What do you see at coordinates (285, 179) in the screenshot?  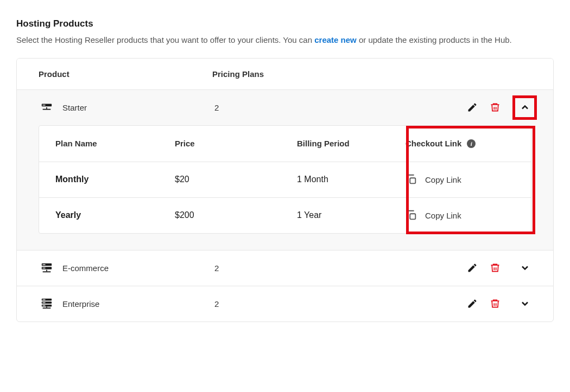 I see `plan-row-monthly: Monthly $20 1 Month Copy Link` at bounding box center [285, 179].